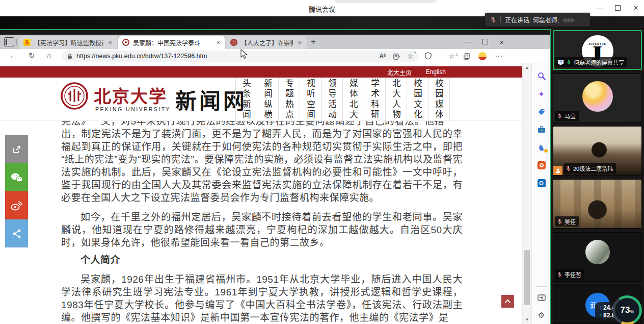 The height and width of the screenshot is (324, 644). What do you see at coordinates (313, 42) in the screenshot?
I see `new-tab-icon: +` at bounding box center [313, 42].